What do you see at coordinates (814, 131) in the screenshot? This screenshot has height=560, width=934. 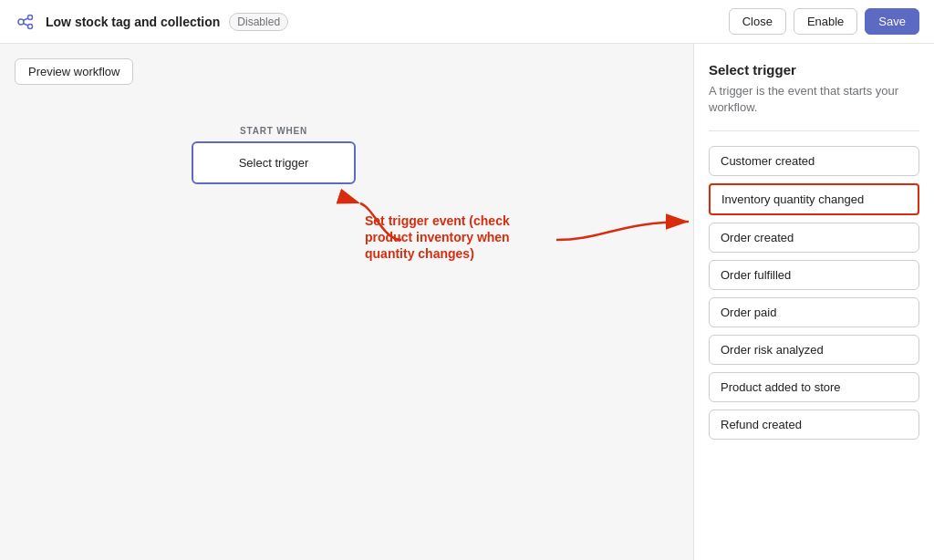 I see `panel-divider` at bounding box center [814, 131].